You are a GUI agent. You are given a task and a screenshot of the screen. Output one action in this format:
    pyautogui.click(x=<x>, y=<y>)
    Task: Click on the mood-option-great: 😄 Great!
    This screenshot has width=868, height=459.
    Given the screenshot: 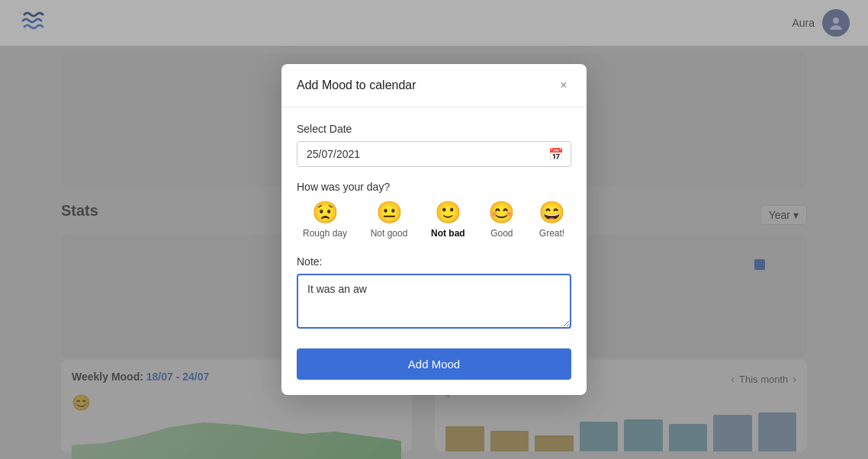 What is the action you would take?
    pyautogui.click(x=552, y=220)
    